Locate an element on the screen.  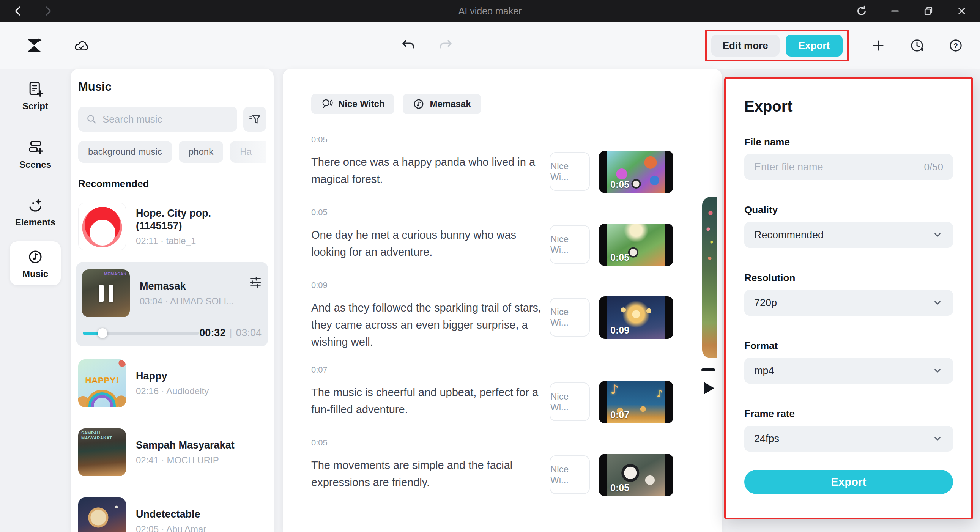
track-happy: HAPPY! Happy 02:16 · Audiodeity is located at coordinates (172, 383).